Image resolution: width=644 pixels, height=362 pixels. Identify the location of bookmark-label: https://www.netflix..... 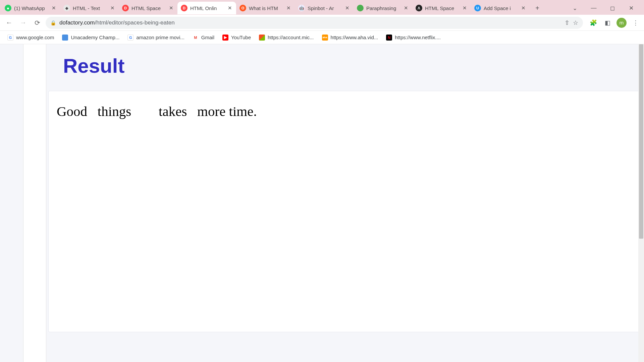
(418, 38).